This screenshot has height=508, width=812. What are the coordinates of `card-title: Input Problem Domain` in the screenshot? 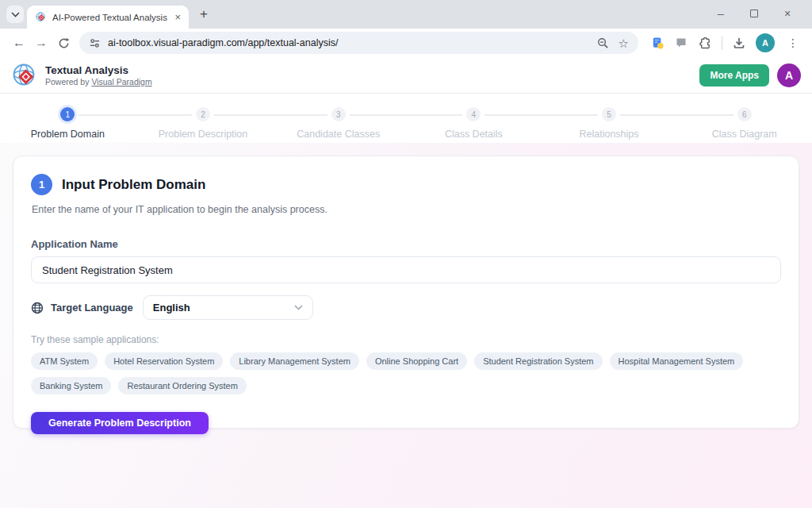 It's located at (133, 185).